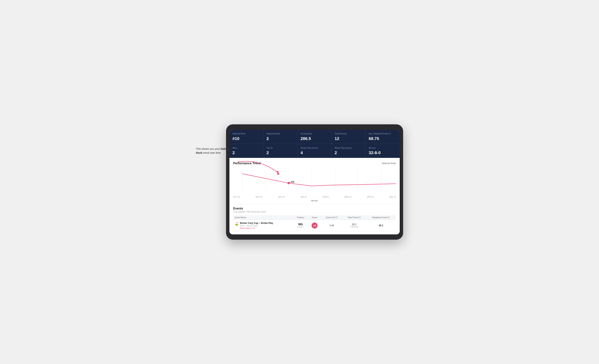 The image size is (599, 364). Describe the element at coordinates (315, 219) in the screenshot. I see `events-section: Events Last updated: 24th November 2023 …` at that location.